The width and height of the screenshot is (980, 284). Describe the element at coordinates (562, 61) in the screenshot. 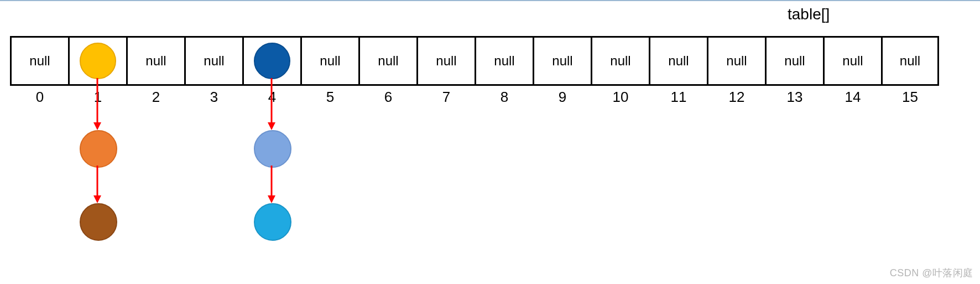

I see `array-cell-9: null9` at that location.